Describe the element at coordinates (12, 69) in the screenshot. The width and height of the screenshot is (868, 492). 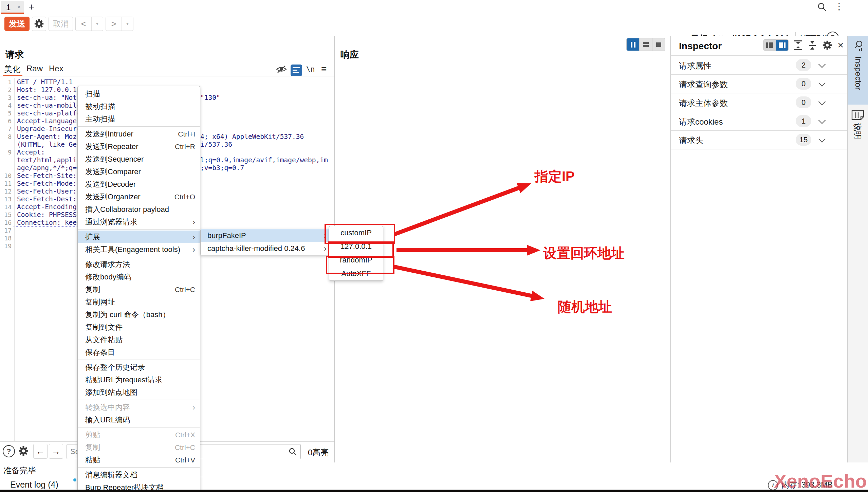
I see `tab-pretty: 美化` at that location.